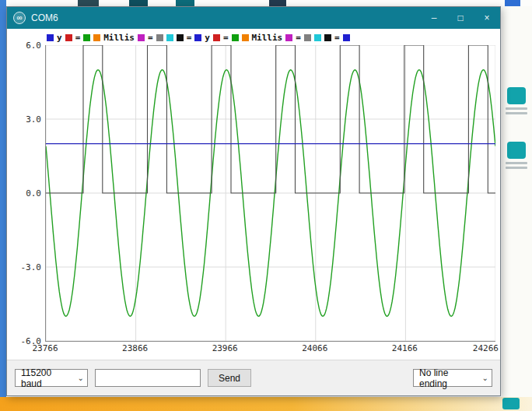 The height and width of the screenshot is (411, 532). Describe the element at coordinates (516, 202) in the screenshot. I see `desktop-right-strip` at that location.